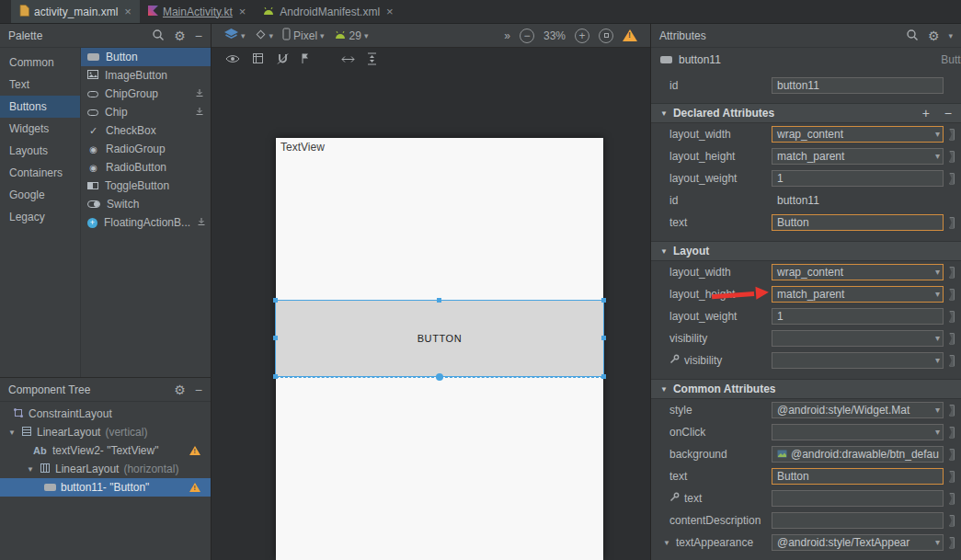  I want to click on palette-category-containers: Containers, so click(40, 173).